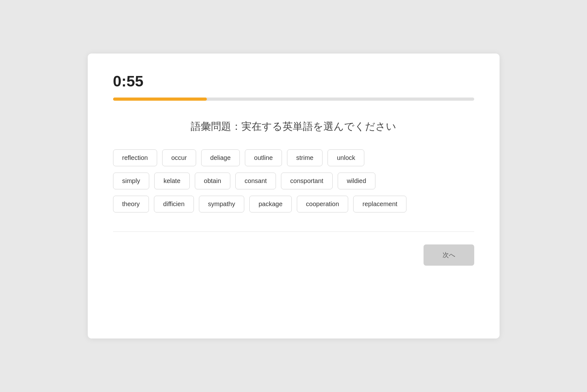 The width and height of the screenshot is (587, 392). I want to click on word-occur: occur, so click(179, 158).